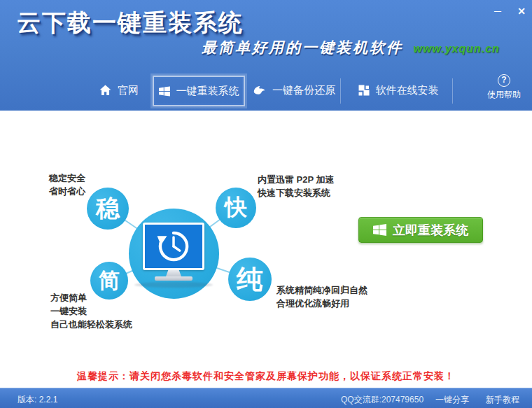 The width and height of the screenshot is (532, 408). Describe the element at coordinates (174, 246) in the screenshot. I see `restore-clock-icon` at that location.